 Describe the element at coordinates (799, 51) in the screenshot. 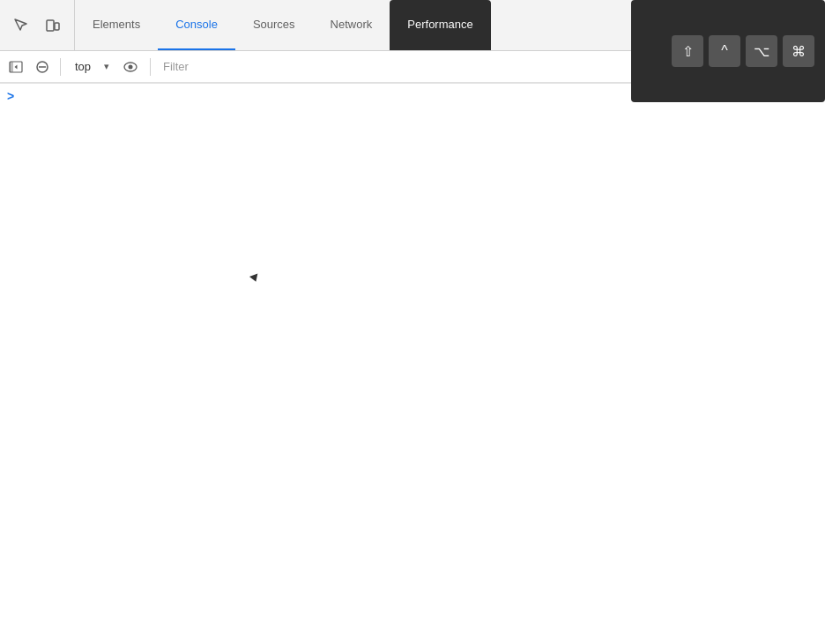

I see `cmd-key-badge: ⌘` at that location.